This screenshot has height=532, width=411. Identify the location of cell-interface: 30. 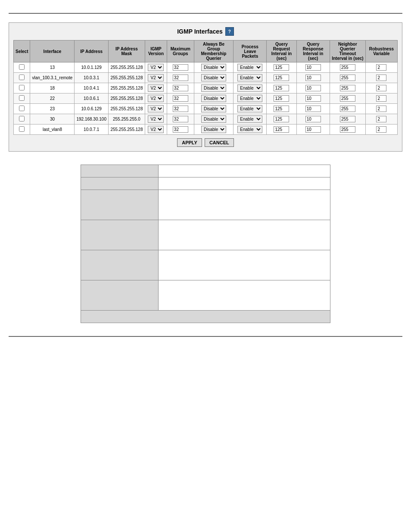
(53, 119).